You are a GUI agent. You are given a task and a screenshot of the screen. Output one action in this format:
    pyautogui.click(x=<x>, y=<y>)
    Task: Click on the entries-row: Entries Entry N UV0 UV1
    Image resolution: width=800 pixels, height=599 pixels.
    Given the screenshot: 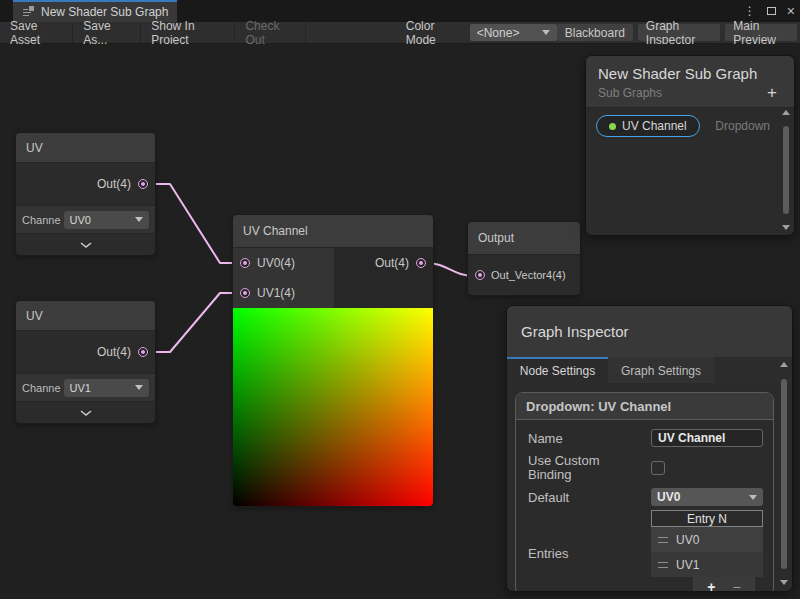 What is the action you would take?
    pyautogui.click(x=646, y=551)
    